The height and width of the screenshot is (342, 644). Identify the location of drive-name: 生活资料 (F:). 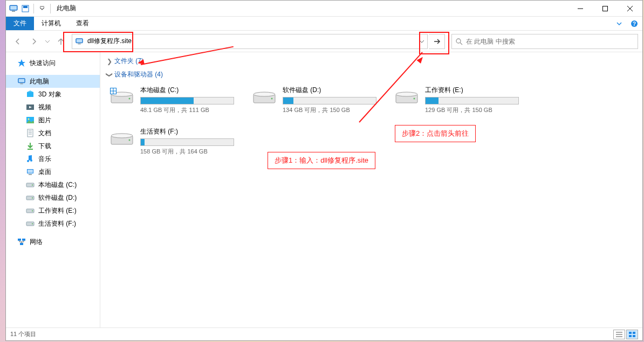
(187, 131).